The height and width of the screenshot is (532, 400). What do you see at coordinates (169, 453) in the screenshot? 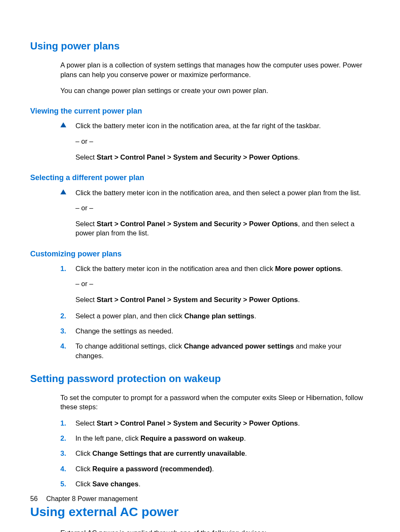
I see `bold-text: Change Settings that are currently unava…` at bounding box center [169, 453].